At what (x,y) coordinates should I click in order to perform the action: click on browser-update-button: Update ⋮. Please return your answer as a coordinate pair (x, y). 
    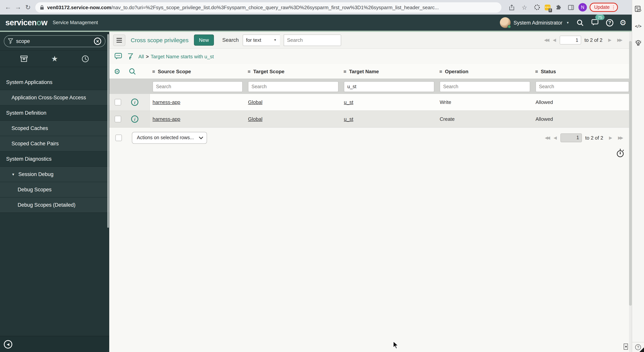
    Looking at the image, I should click on (604, 8).